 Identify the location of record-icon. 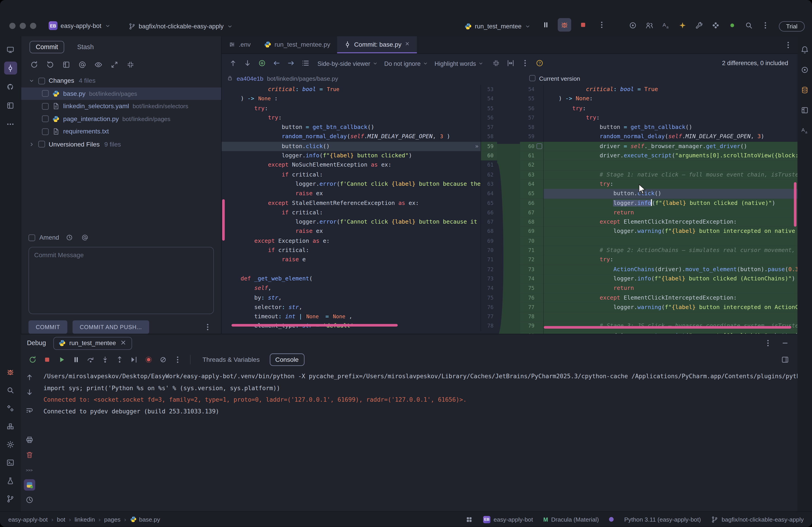
(732, 25).